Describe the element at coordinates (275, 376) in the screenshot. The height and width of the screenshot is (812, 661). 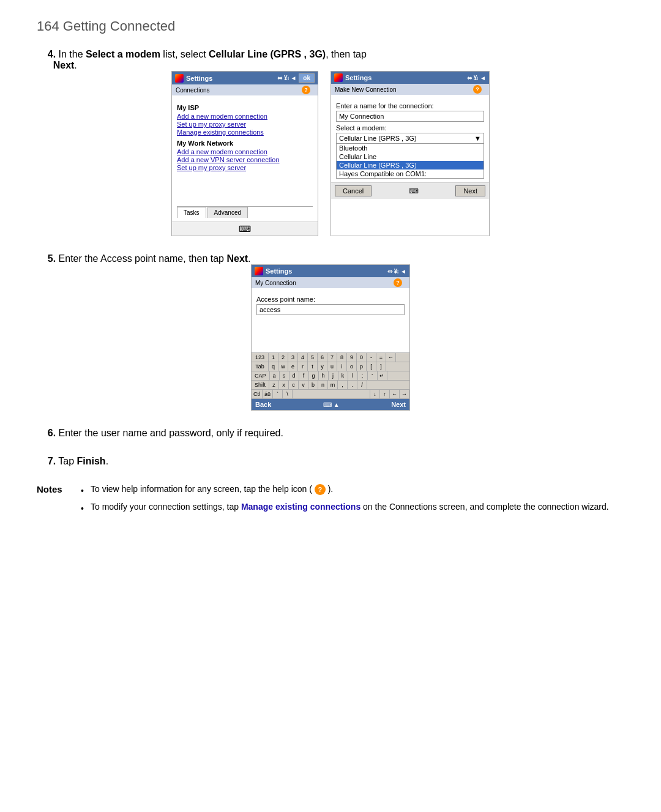
I see `kb-key-a: a` at that location.